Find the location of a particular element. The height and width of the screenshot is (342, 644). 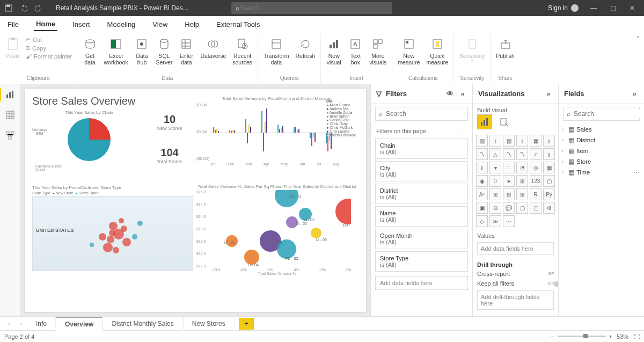

format-visual-tab is located at coordinates (504, 122).